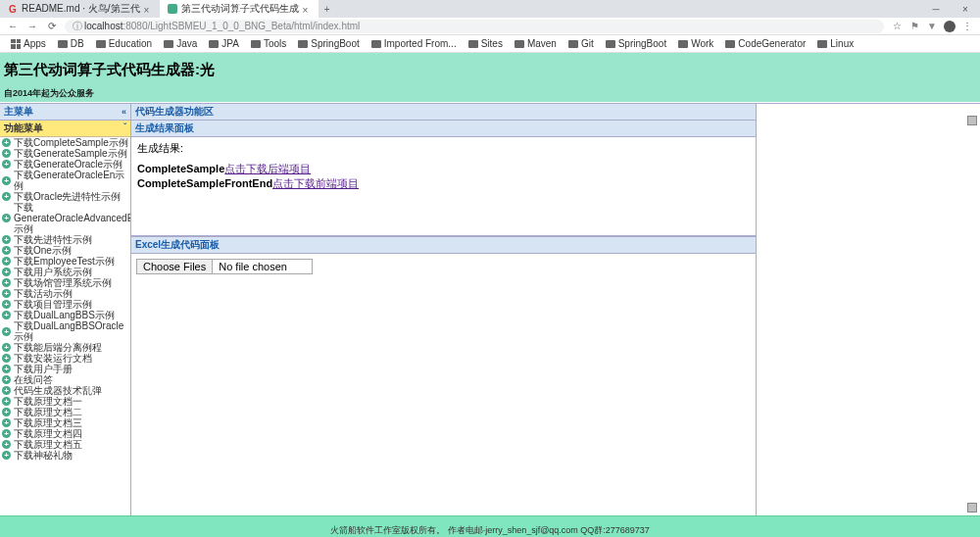  Describe the element at coordinates (65, 239) in the screenshot. I see `sidebar-item: +下载先进特性示例` at that location.